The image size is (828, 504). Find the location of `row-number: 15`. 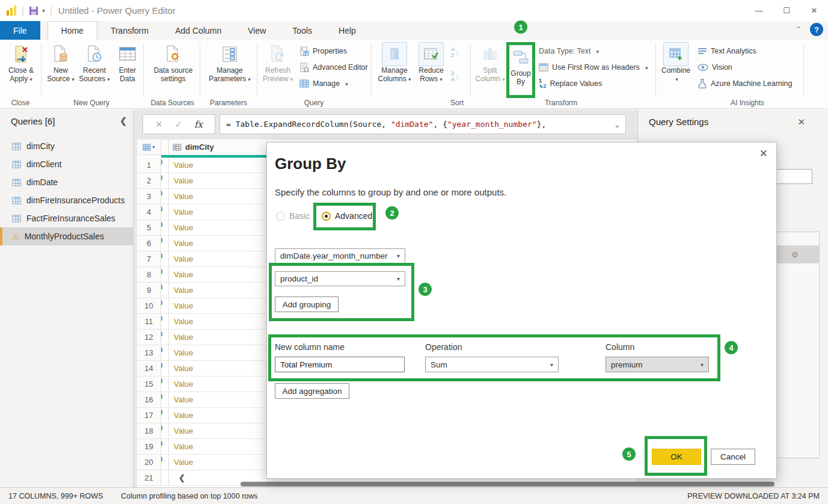

row-number: 15 is located at coordinates (149, 384).